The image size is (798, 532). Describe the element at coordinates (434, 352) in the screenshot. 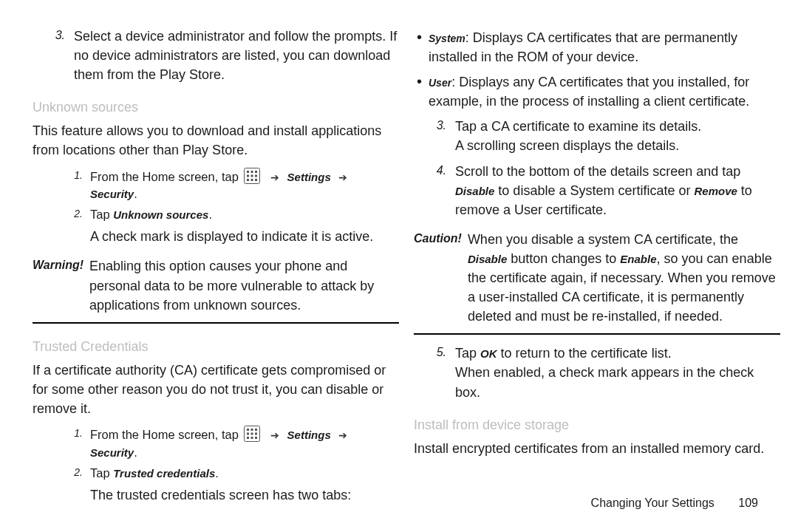

I see `step-number: 5.` at that location.